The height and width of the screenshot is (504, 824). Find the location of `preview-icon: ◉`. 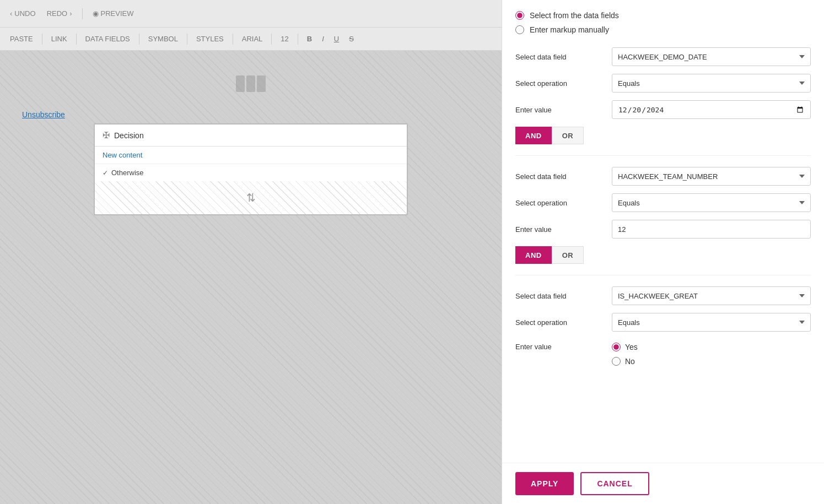

preview-icon: ◉ is located at coordinates (96, 13).